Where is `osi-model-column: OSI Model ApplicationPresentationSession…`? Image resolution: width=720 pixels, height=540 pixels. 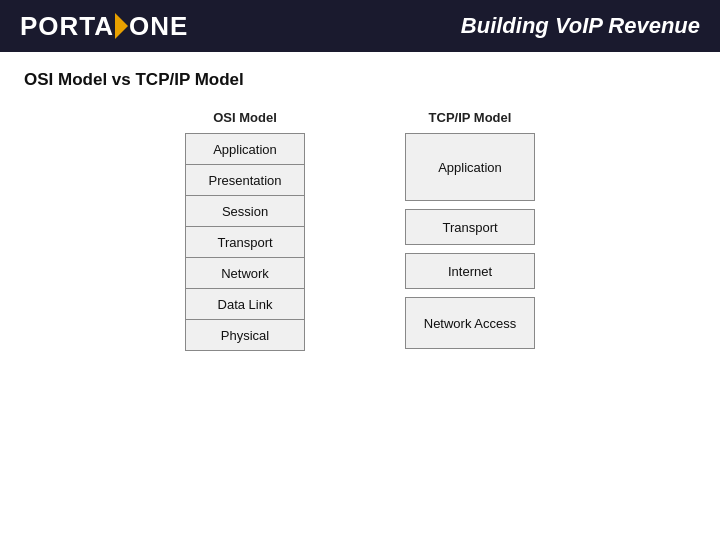 osi-model-column: OSI Model ApplicationPresentationSession… is located at coordinates (245, 234).